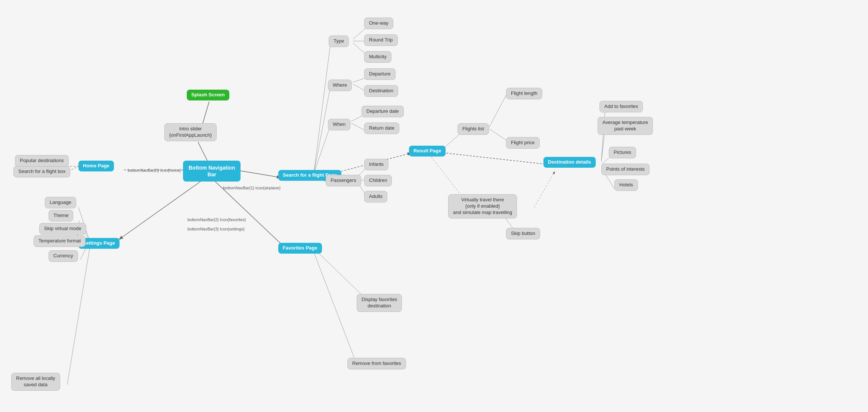 The height and width of the screenshot is (412, 868). Describe the element at coordinates (626, 185) in the screenshot. I see `hotels-node: Hotels` at that location.